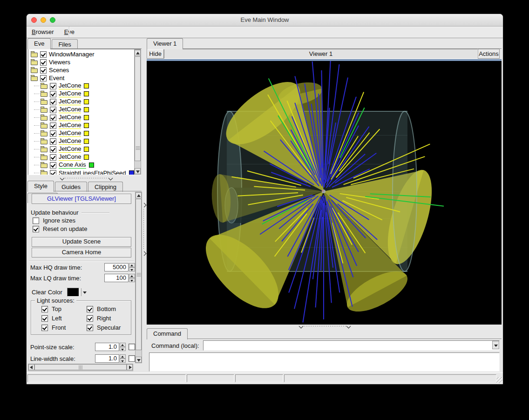  I want to click on tab-guides: Guides, so click(71, 187).